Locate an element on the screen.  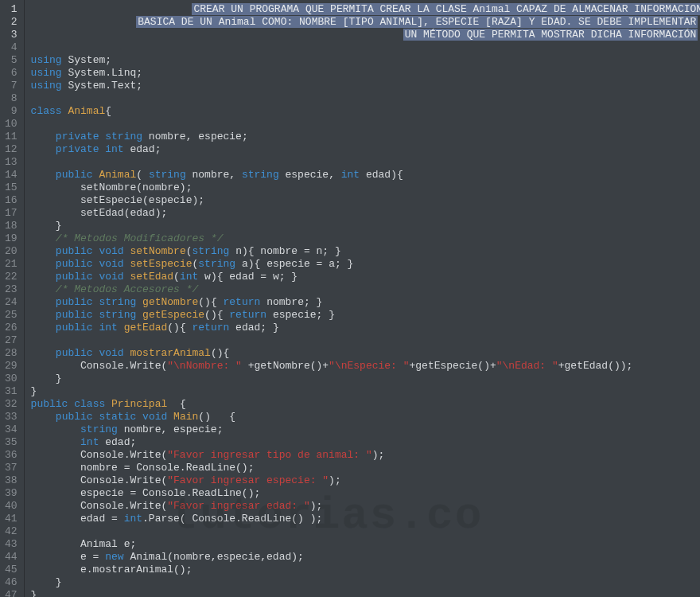
code-line: UN MÉTODO QUE PERMITA MOSTRAR DICHA INFO… is located at coordinates (366, 35).